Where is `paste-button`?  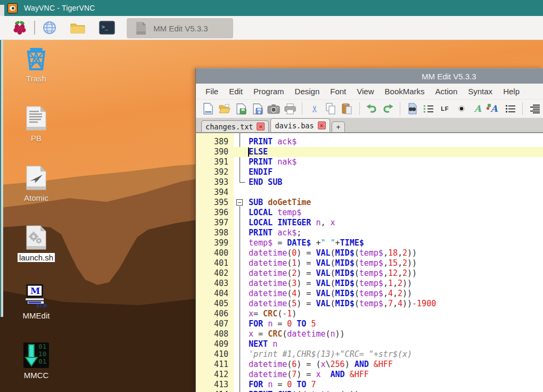 paste-button is located at coordinates (347, 109).